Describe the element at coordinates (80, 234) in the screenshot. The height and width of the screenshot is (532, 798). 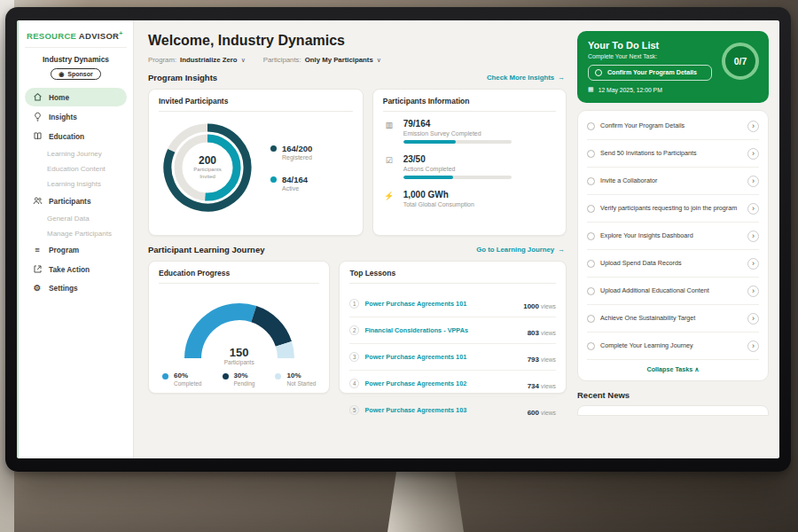
I see `sidebar-item-label: Manage Participants` at that location.